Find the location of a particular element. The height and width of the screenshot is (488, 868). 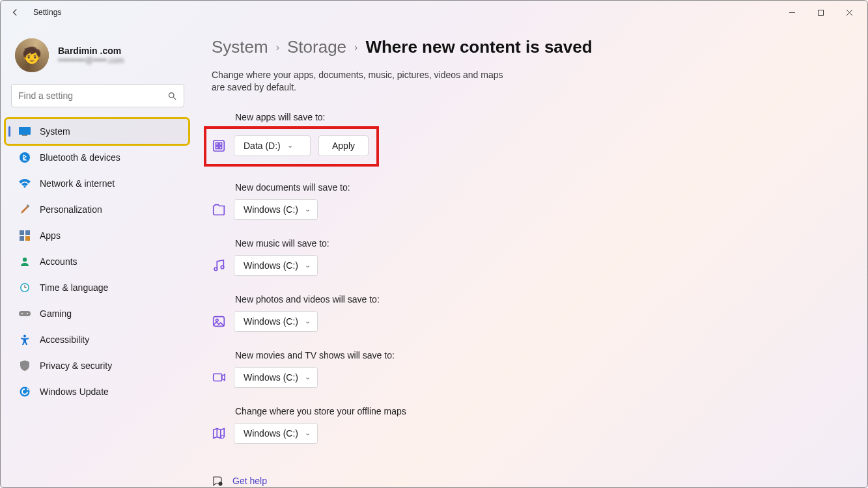

sidebar-item-network: Network & internet is located at coordinates (97, 183).